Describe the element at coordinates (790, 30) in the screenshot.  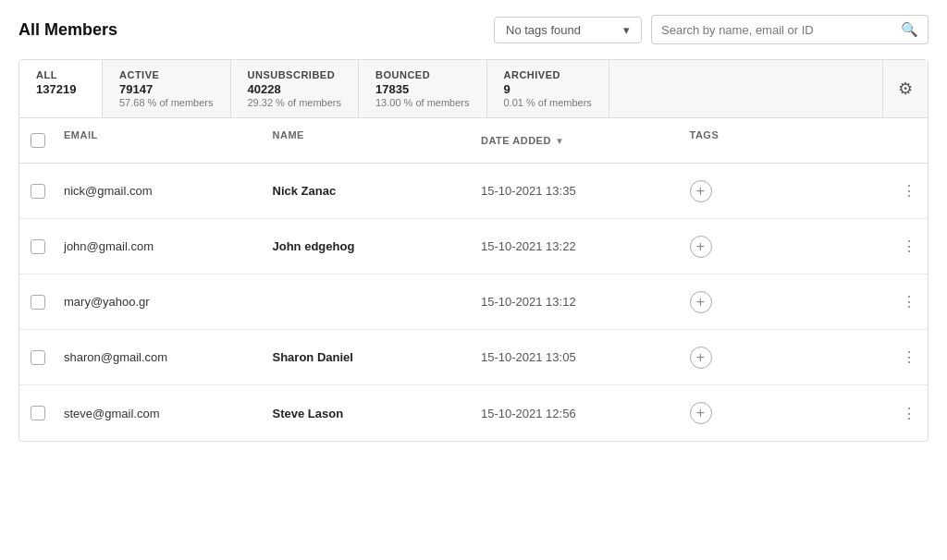
I see `search-box: 🔍` at that location.